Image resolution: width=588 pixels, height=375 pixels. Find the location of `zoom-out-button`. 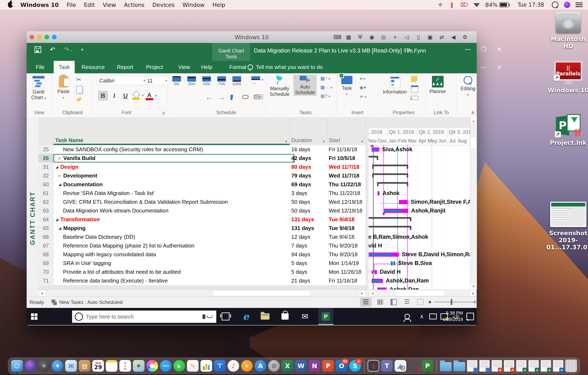

zoom-out-button is located at coordinates (430, 302).